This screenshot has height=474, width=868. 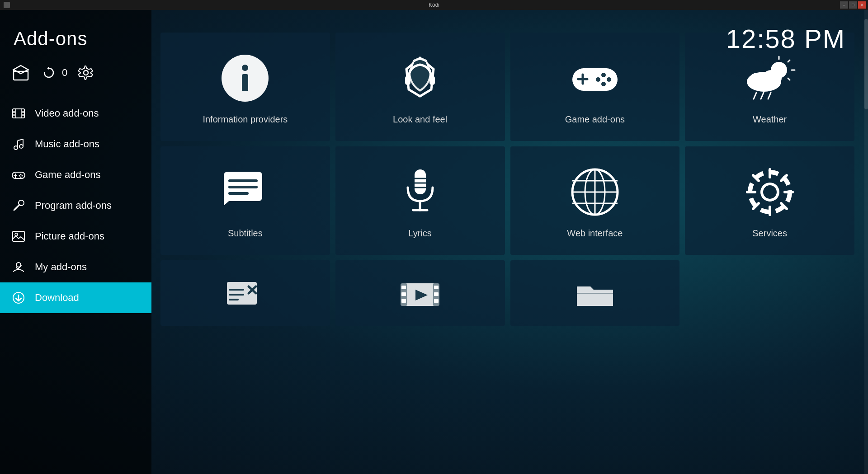 I want to click on close-button: ✕, so click(x=862, y=5).